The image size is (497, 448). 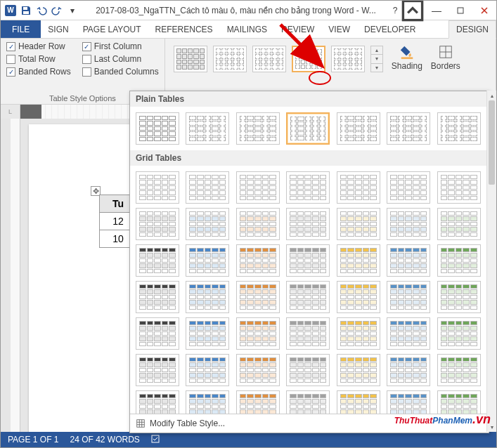 What do you see at coordinates (395, 11) in the screenshot?
I see `help-button: ?` at bounding box center [395, 11].